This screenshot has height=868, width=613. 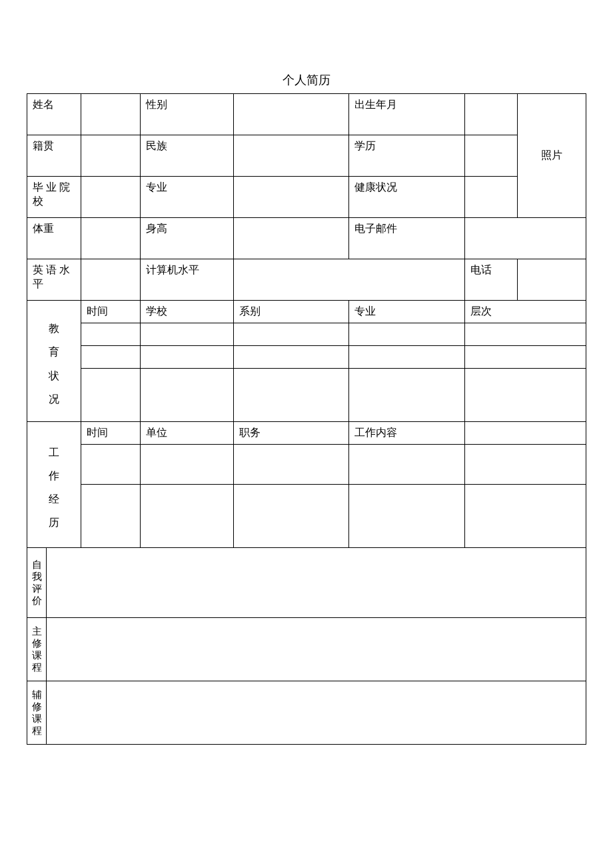 I want to click on label-gender: 性别, so click(x=187, y=115).